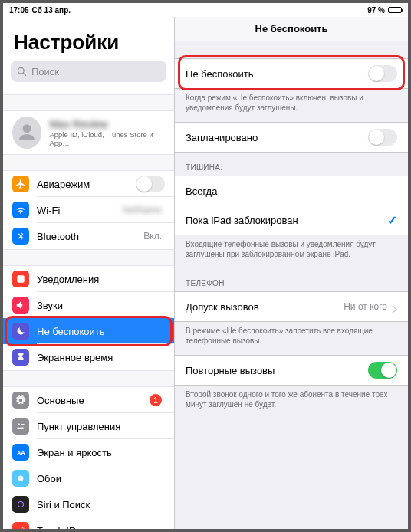  Describe the element at coordinates (291, 137) in the screenshot. I see `scheduled-row: Запланировано` at that location.